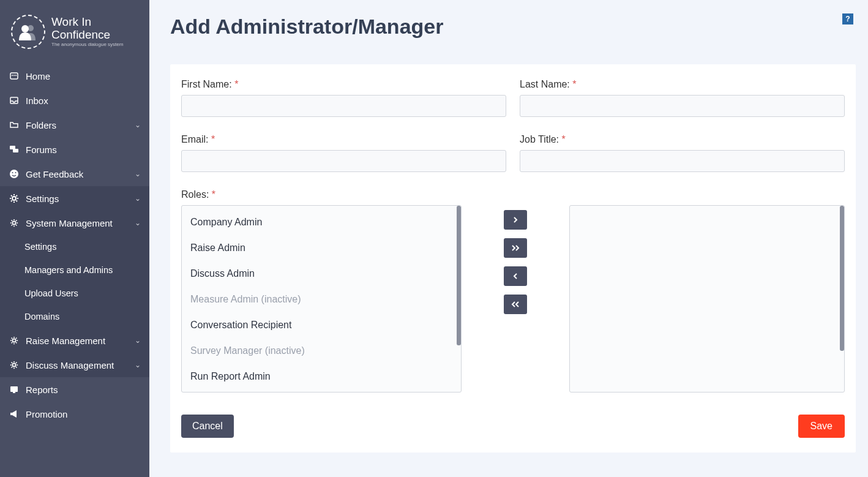 The height and width of the screenshot is (477, 868). I want to click on roles-available-listbox: Company AdminRaise AdminDiscuss AdminMea…, so click(321, 299).